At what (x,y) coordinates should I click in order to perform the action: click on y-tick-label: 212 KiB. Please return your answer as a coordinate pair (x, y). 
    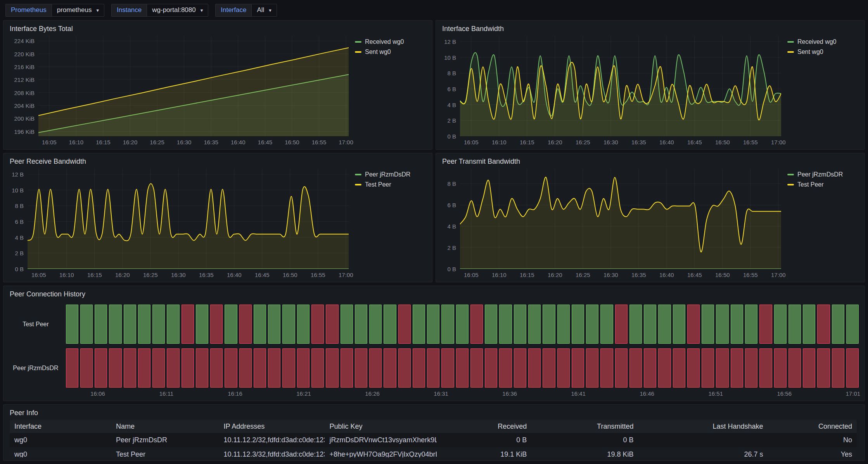
    Looking at the image, I should click on (24, 80).